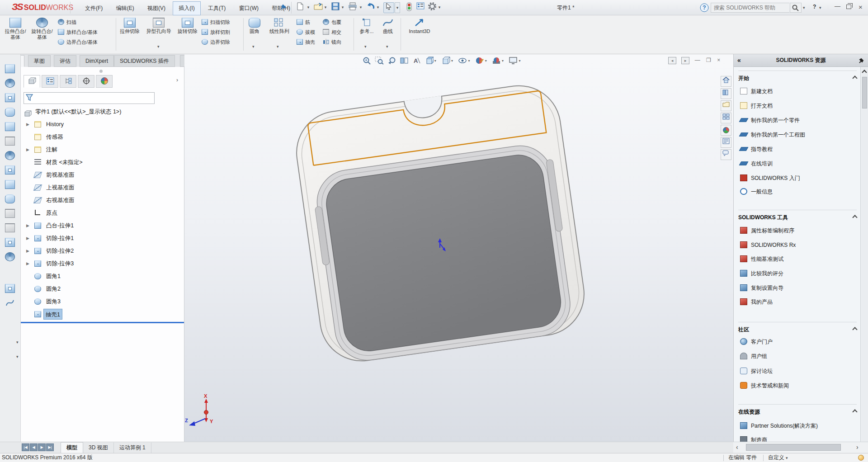 This screenshot has width=868, height=462. Describe the element at coordinates (837, 6) in the screenshot. I see `minimize-button: —` at that location.